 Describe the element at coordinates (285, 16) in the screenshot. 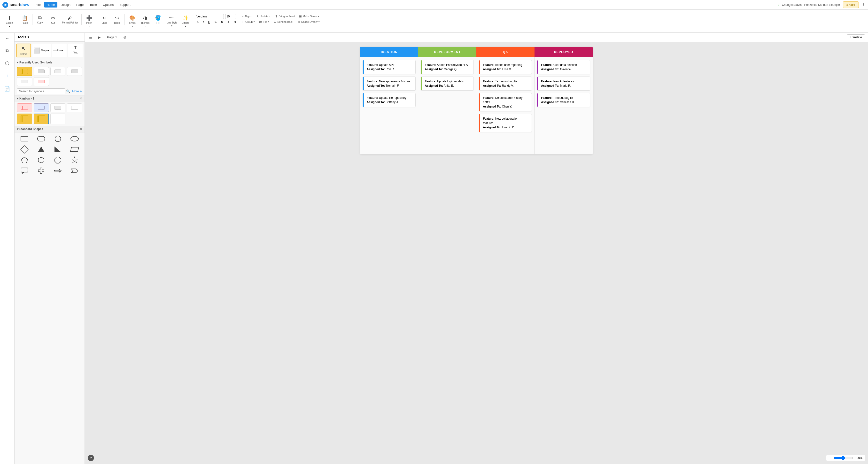

I see `bring-to-front-button: ⬆ Bring to Front` at that location.